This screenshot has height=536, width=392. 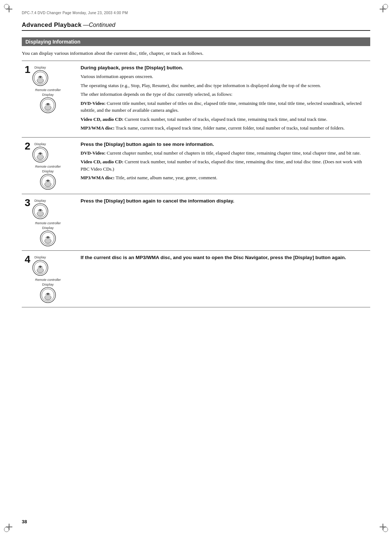 What do you see at coordinates (48, 223) in the screenshot?
I see `step-3-remote-label: Remote controller` at bounding box center [48, 223].